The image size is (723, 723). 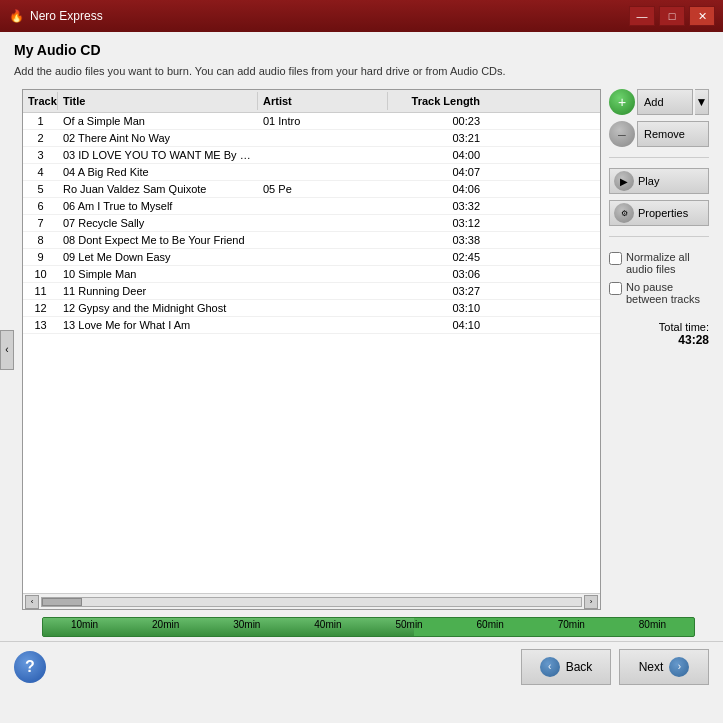 I want to click on table-row: 7 07 Recycle Sally 03:12, so click(x=312, y=224).